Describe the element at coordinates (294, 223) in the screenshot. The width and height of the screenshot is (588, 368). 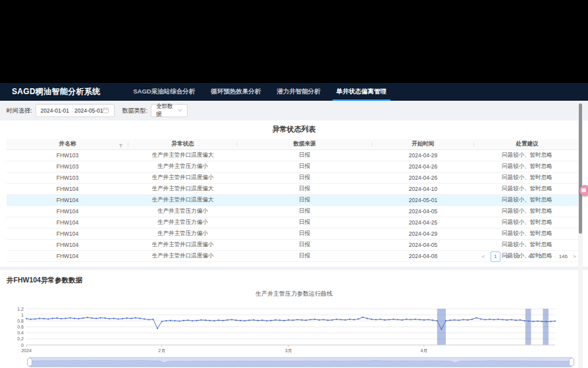
I see `table-row: FHW104生产井主管压力偏小日报2024-04-25问题较小、暂时忽略` at that location.